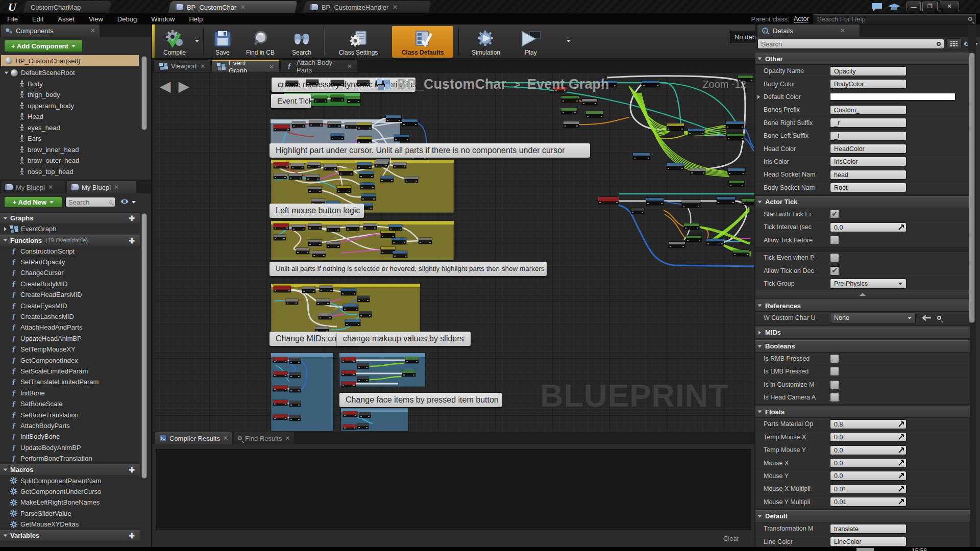 The image size is (980, 551). Describe the element at coordinates (70, 95) in the screenshot. I see `component-row: thigh_body` at that location.